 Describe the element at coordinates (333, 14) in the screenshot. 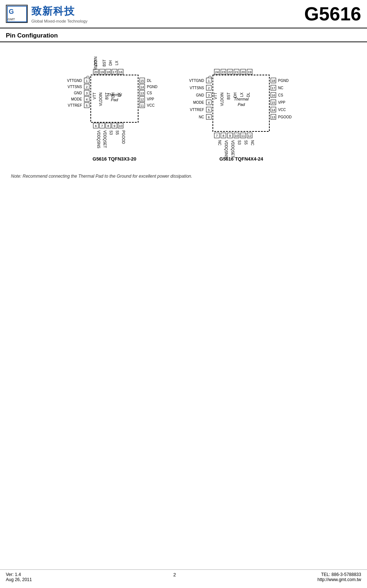

I see `chip-name: G5616` at that location.